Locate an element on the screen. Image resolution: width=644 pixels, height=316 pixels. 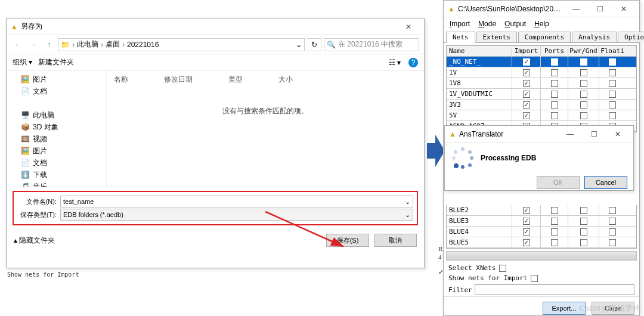
type-dropdown: EDB folders (*.aedb) ⌄ is located at coordinates (237, 215).